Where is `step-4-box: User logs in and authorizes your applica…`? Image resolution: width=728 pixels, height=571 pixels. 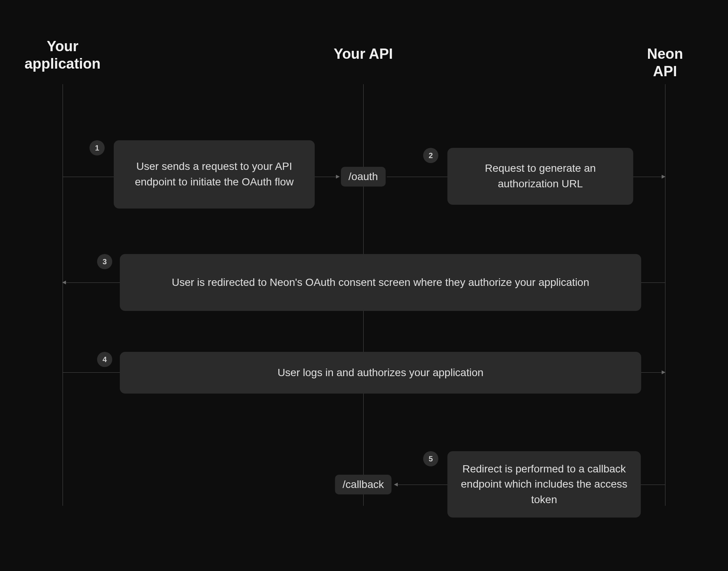 step-4-box: User logs in and authorizes your applica… is located at coordinates (381, 373).